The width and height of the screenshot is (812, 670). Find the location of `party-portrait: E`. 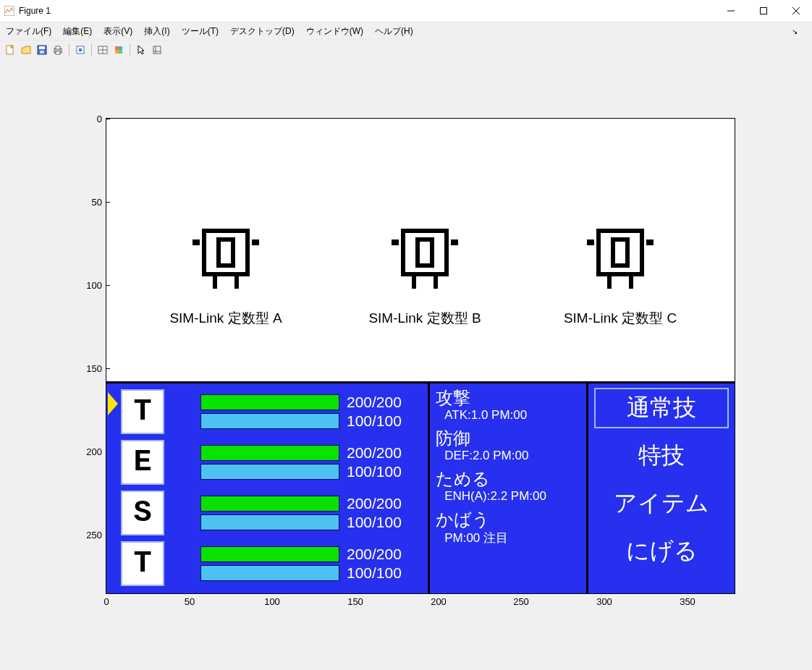

party-portrait: E is located at coordinates (143, 462).